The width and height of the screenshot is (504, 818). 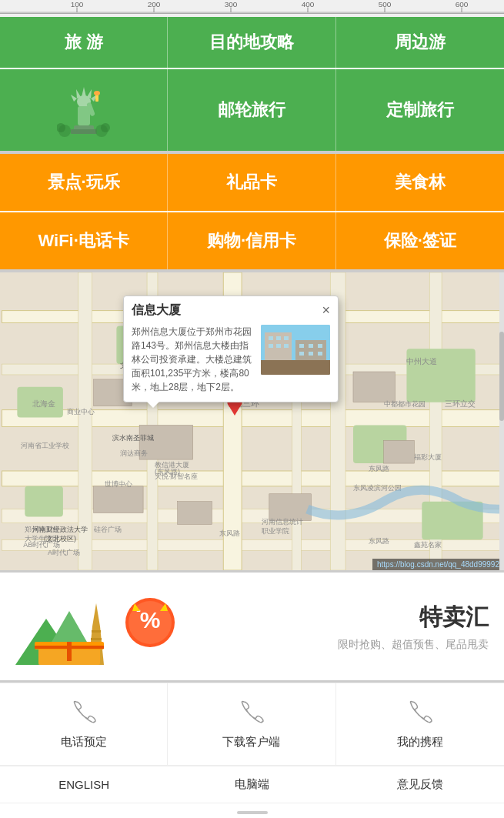 I want to click on svg-text: 300, so click(x=231, y=4).